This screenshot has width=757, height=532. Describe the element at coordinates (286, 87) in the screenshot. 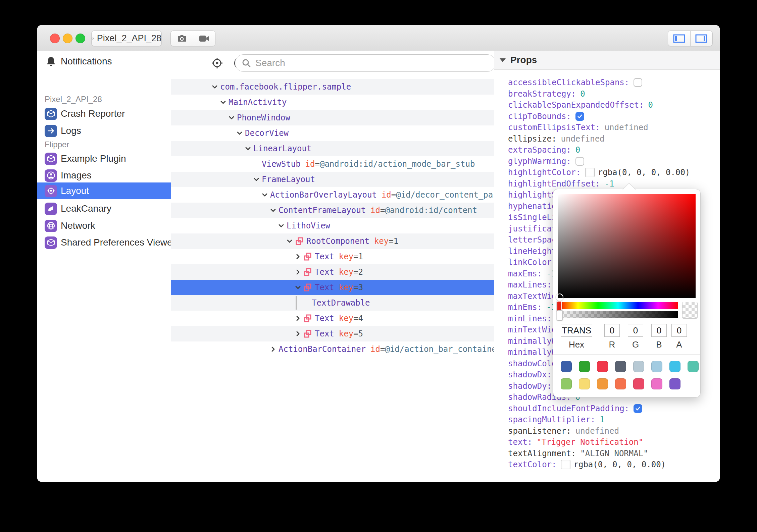

I see `node-name: com.facebook.flipper.sample` at that location.